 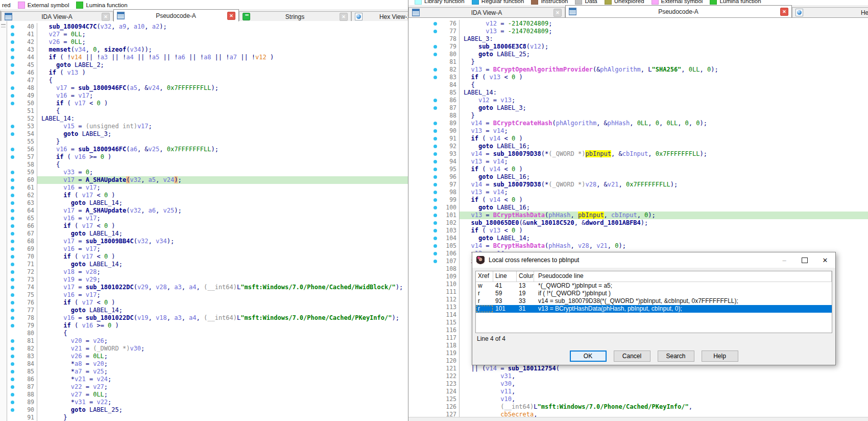 I want to click on code-line: 92 goto LABEL_16;, so click(x=638, y=146).